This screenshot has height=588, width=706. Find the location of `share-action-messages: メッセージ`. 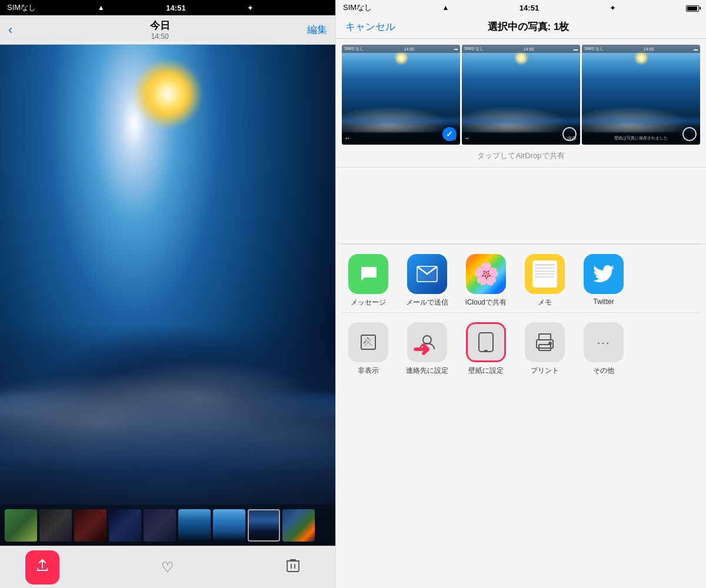

share-action-messages: メッセージ is located at coordinates (368, 281).